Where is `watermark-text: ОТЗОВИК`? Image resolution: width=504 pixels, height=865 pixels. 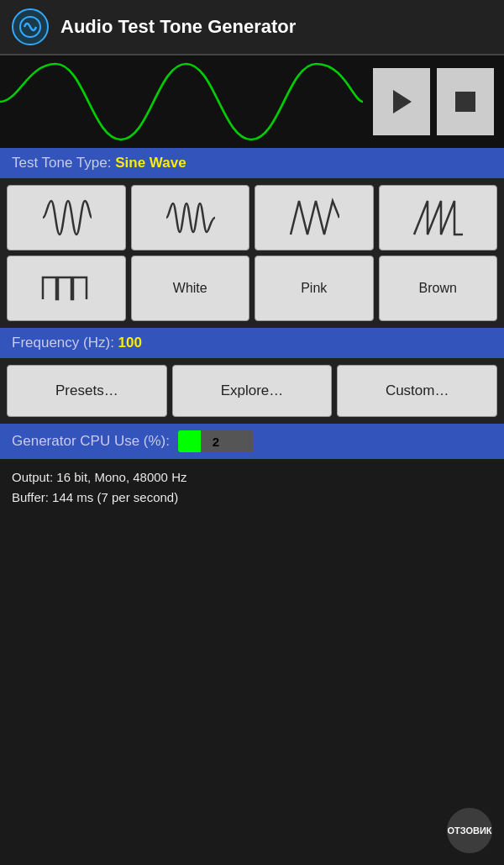
watermark-text: ОТЗОВИК is located at coordinates (469, 831).